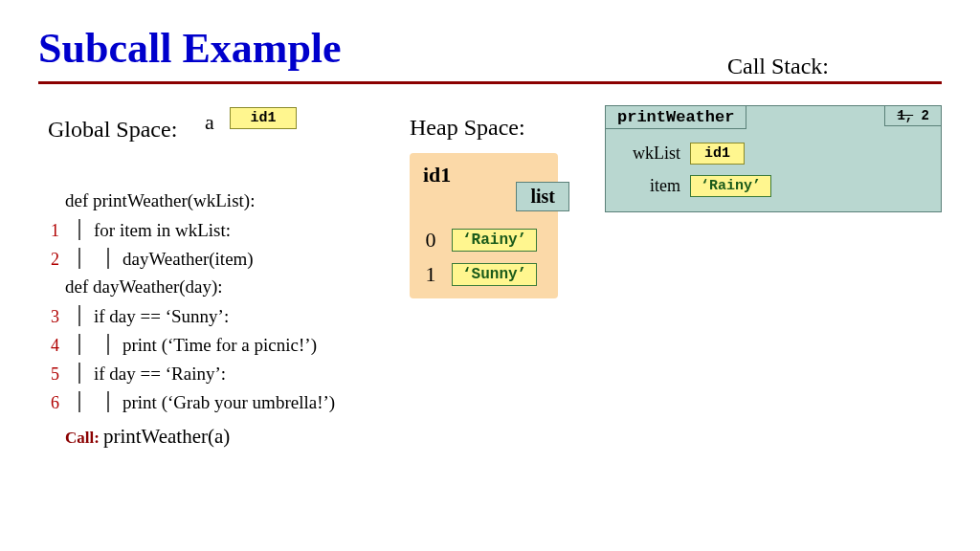 This screenshot has height=551, width=980. What do you see at coordinates (921, 116) in the screenshot?
I see `pc-current: 2` at bounding box center [921, 116].